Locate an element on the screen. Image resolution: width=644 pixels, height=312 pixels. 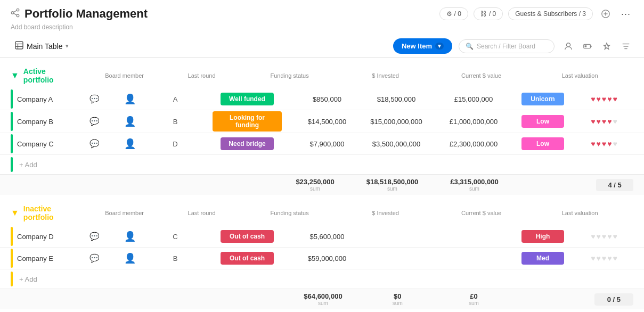
funding-status-cell: Need bridge is located at coordinates (247, 144).